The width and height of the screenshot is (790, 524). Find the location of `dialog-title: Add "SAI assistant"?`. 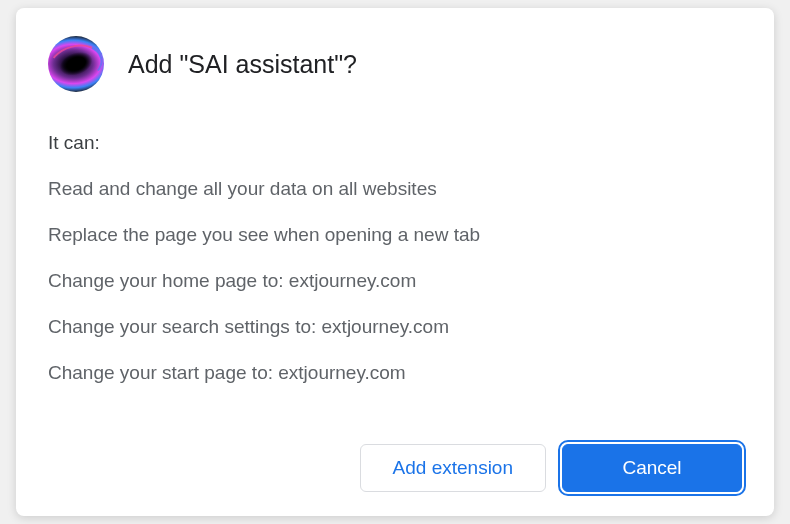

dialog-title: Add "SAI assistant"? is located at coordinates (242, 64).